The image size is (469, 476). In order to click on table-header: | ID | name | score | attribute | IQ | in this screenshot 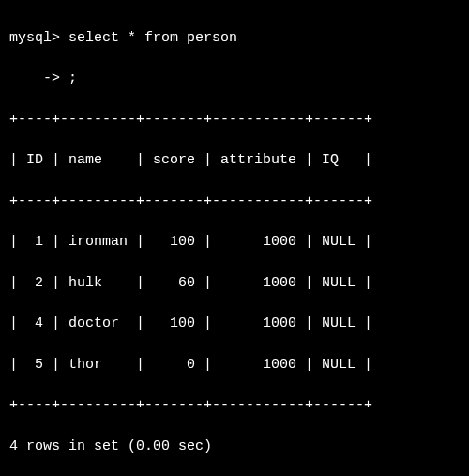, I will do `click(234, 161)`.